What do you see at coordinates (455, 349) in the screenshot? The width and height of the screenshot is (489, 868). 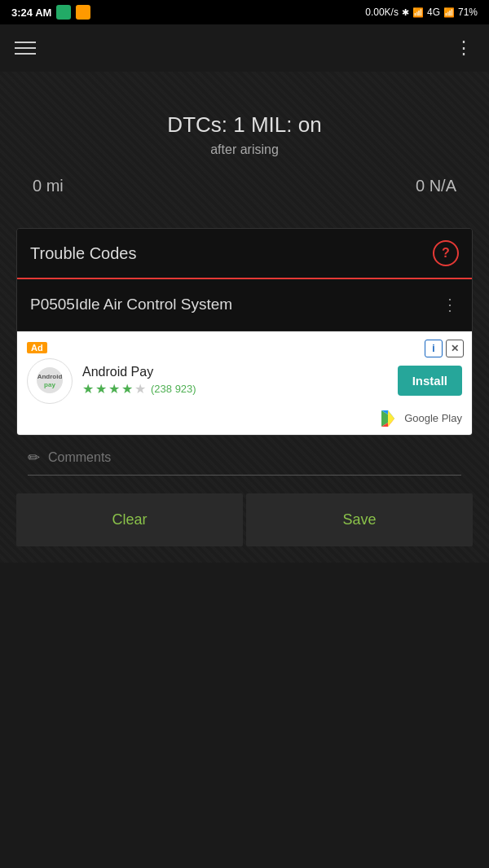 I see `ad-close-button: ✕` at bounding box center [455, 349].